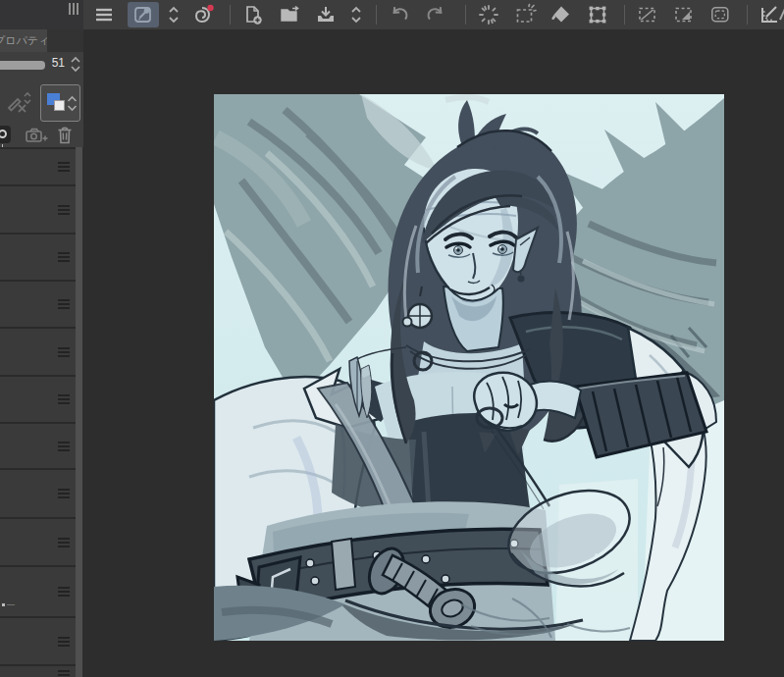  What do you see at coordinates (24, 41) in the screenshot?
I see `properties-tab-label: プロパティ` at bounding box center [24, 41].